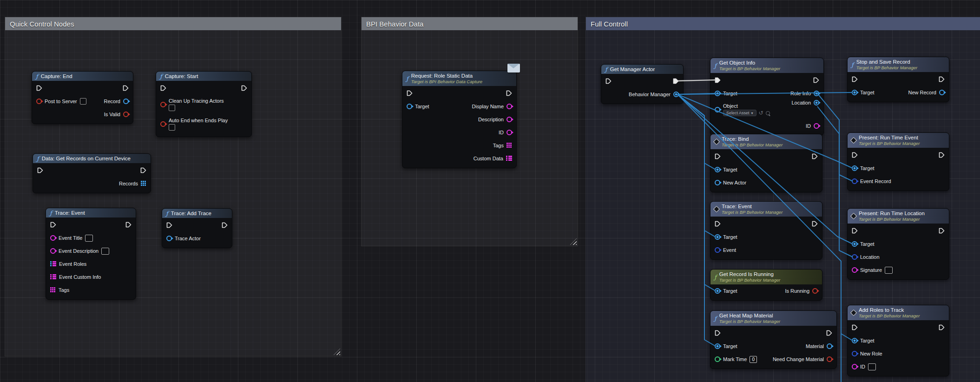 This screenshot has height=382, width=980. I want to click on bpi-behavior-data-comment-header: BPI Behavior Data, so click(469, 24).